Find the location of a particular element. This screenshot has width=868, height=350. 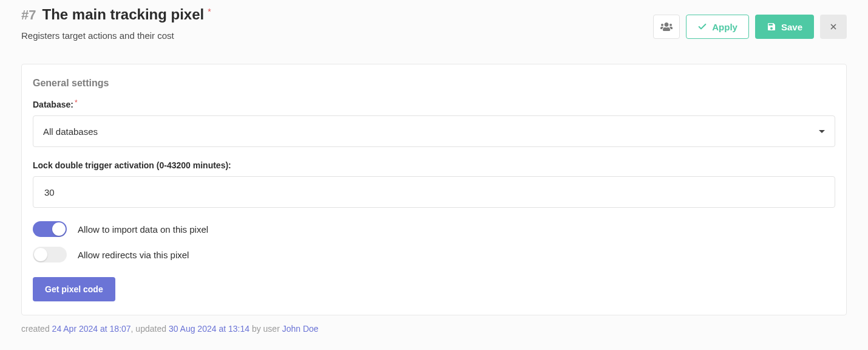

database-value: All databases is located at coordinates (70, 131).